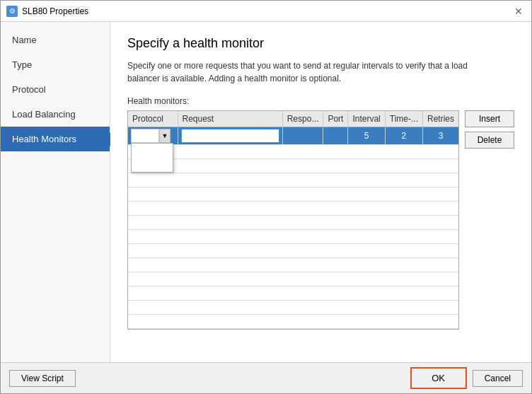 Image resolution: width=532 pixels, height=394 pixels. I want to click on retries-cell: 3, so click(440, 136).